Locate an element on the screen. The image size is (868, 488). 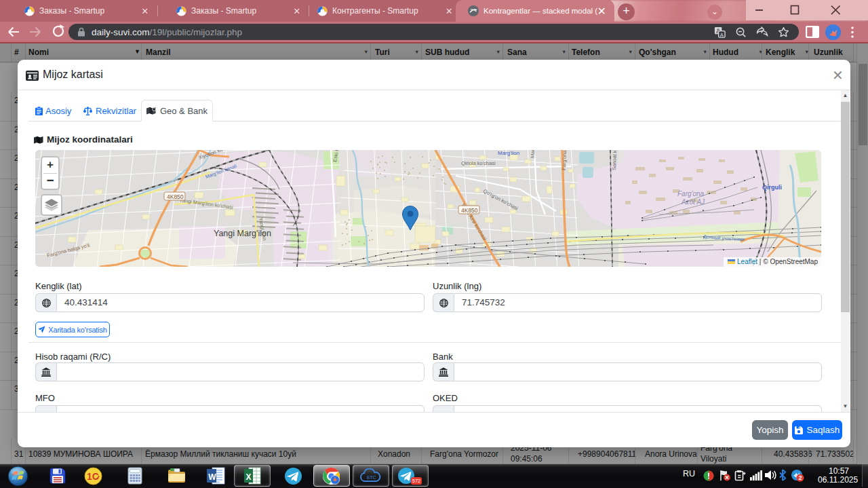
svg-text: БТС is located at coordinates (372, 478).